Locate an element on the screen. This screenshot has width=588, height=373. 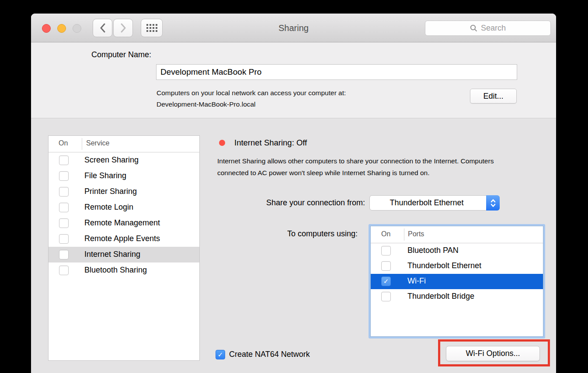
row-label: Thunderbolt Bridge is located at coordinates (441, 296).